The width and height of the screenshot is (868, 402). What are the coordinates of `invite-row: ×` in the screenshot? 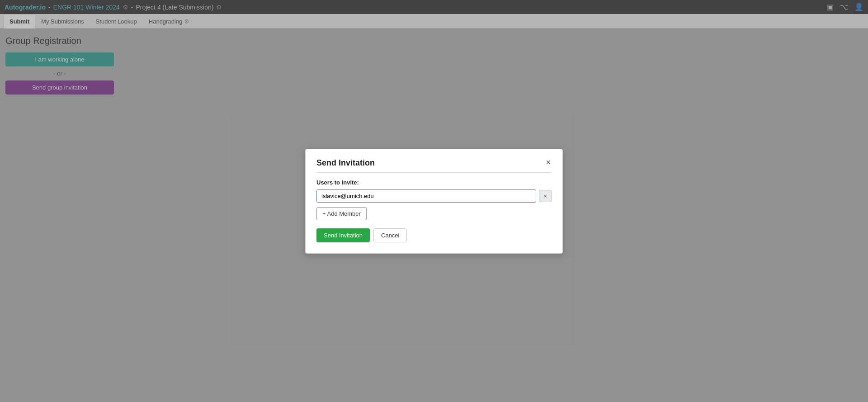 It's located at (434, 196).